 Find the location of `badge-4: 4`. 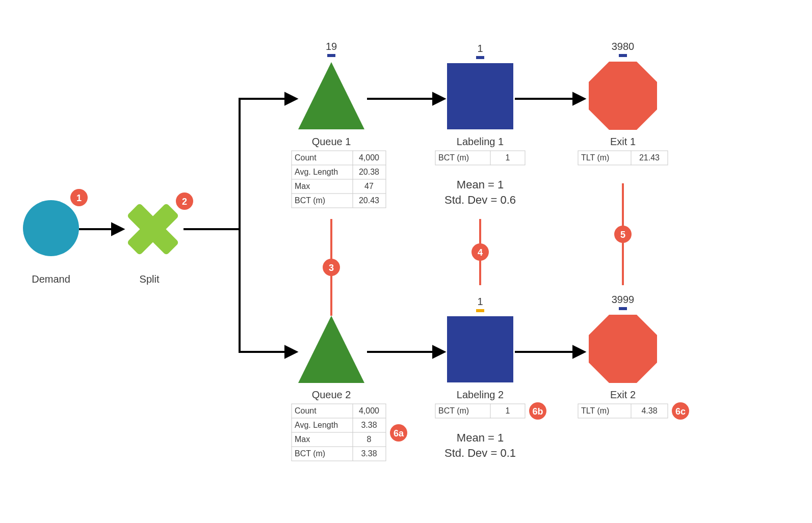

badge-4: 4 is located at coordinates (480, 252).